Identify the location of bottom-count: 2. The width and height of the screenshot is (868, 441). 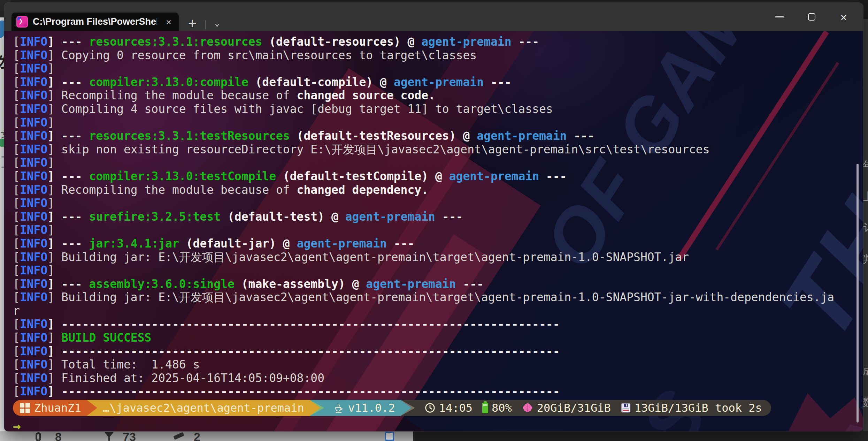
(197, 436).